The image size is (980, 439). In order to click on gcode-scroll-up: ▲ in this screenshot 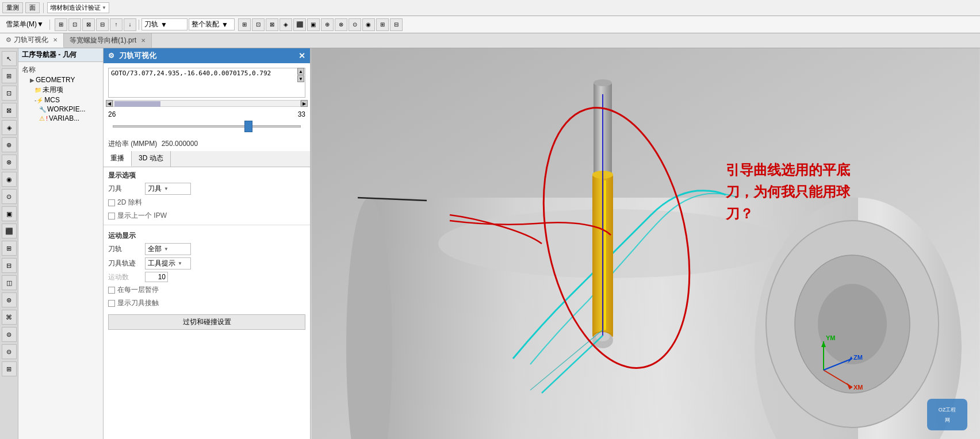, I will do `click(301, 71)`.